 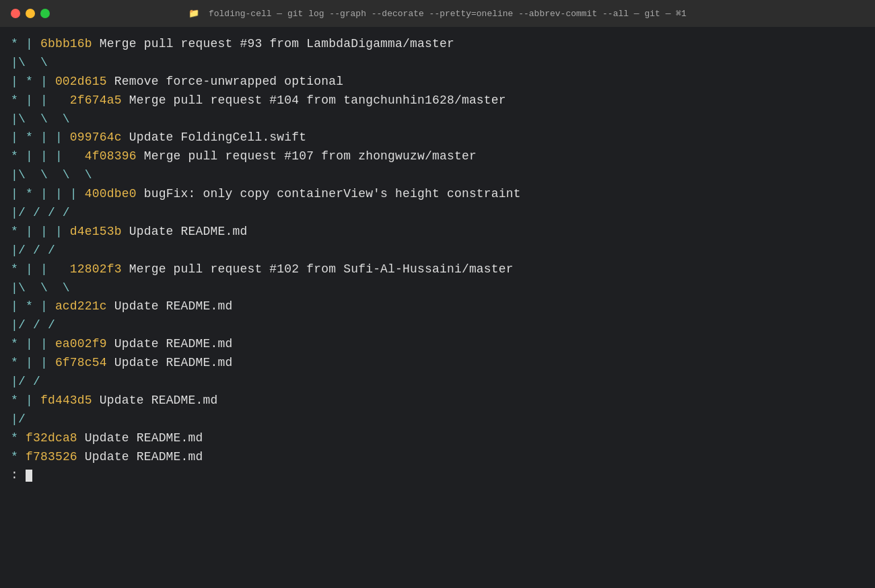 I want to click on terminal-line: * | | | 4f08396 Merge pull request #107 …, so click(x=438, y=157).